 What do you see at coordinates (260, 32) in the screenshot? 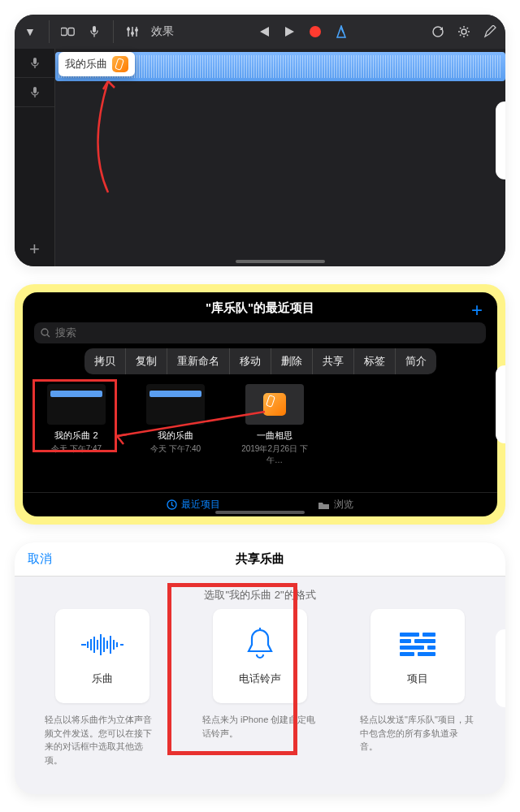
I see `editor-toolbar: ▼ 效果` at bounding box center [260, 32].